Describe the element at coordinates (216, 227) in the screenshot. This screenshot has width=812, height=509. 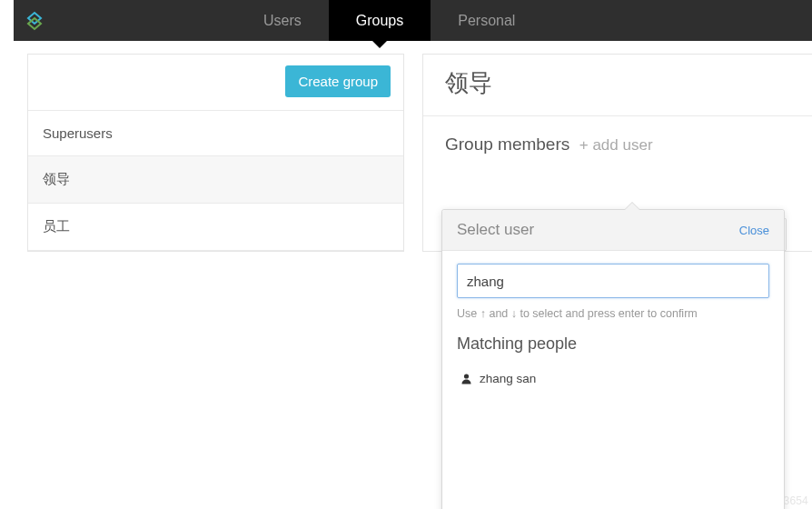
I see `group-item: 员工` at that location.